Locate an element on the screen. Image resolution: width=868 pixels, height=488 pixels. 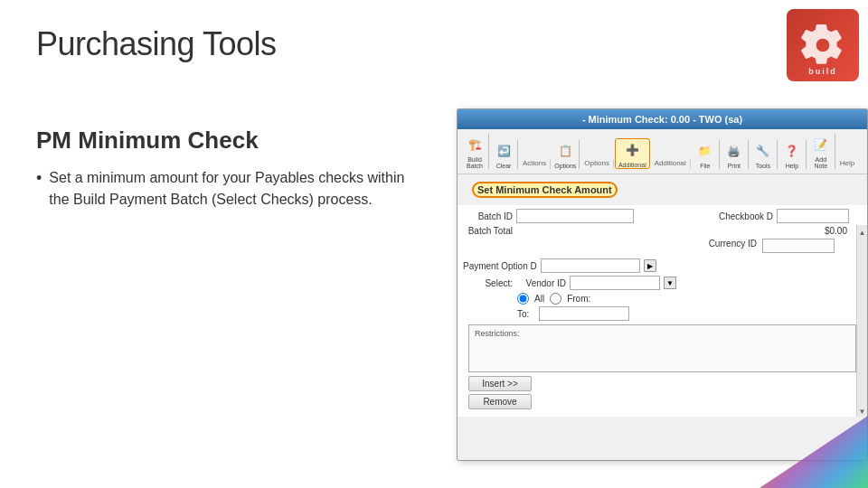
payment-option-label: Payment Option D is located at coordinates (500, 266).